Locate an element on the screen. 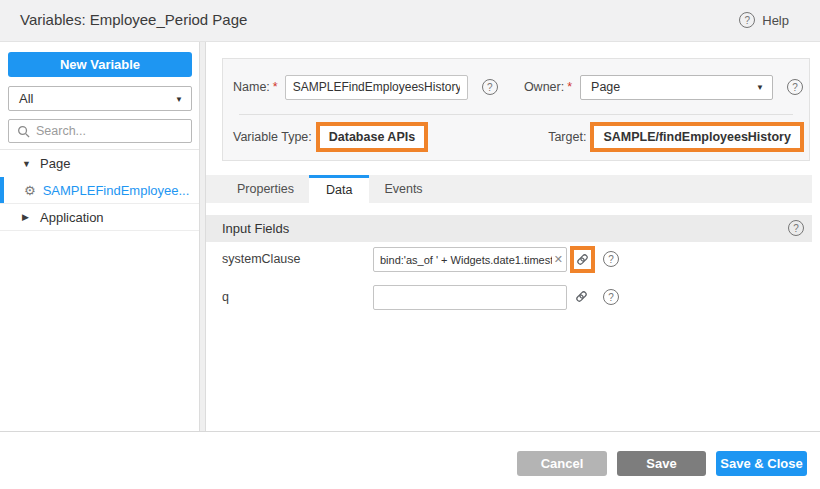  variable-type-label: Variable Type: is located at coordinates (272, 137).